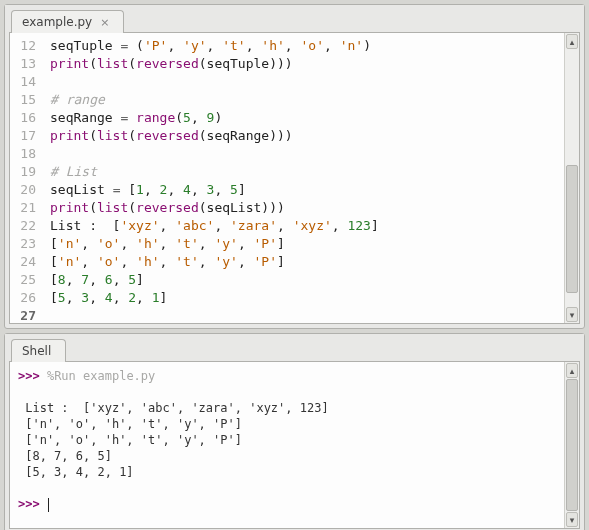 The image size is (589, 530). I want to click on line-number: 18, so click(26, 154).